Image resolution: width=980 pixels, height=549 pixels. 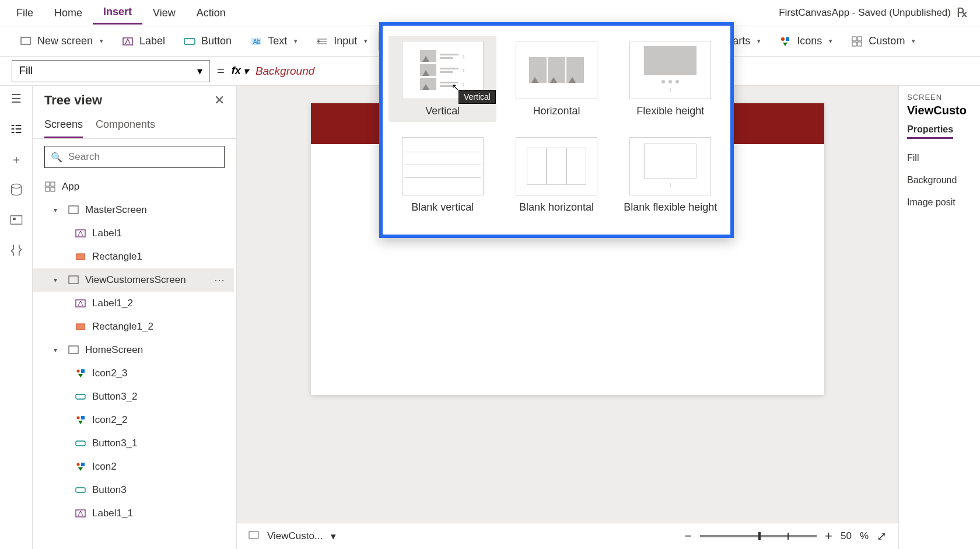 I want to click on text-button: Ab Text ▾, so click(x=274, y=41).